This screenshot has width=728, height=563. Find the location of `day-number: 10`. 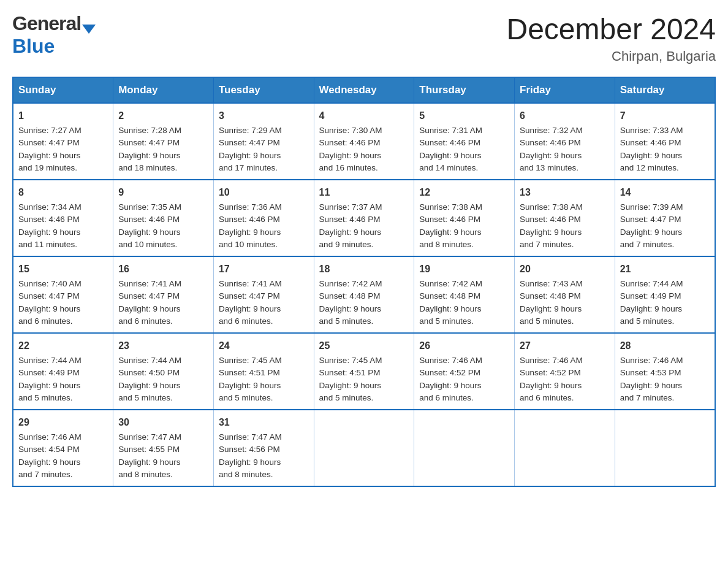

day-number: 10 is located at coordinates (264, 193).